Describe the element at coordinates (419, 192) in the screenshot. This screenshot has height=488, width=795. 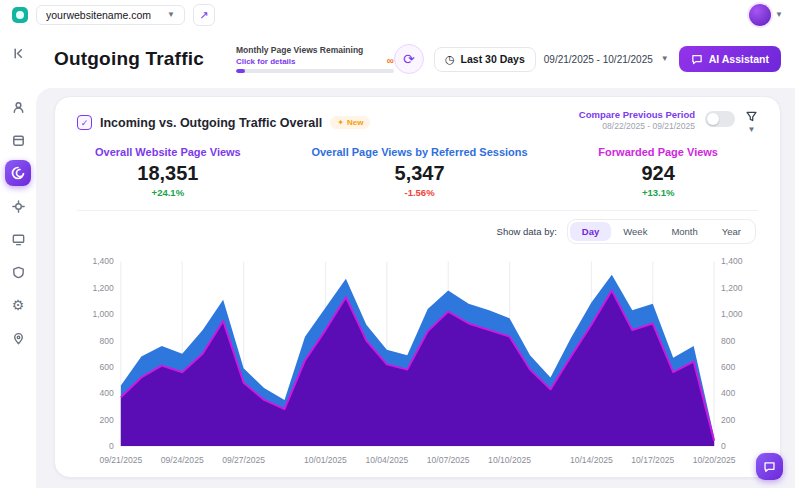
I see `metric-delta: -1.56%` at that location.